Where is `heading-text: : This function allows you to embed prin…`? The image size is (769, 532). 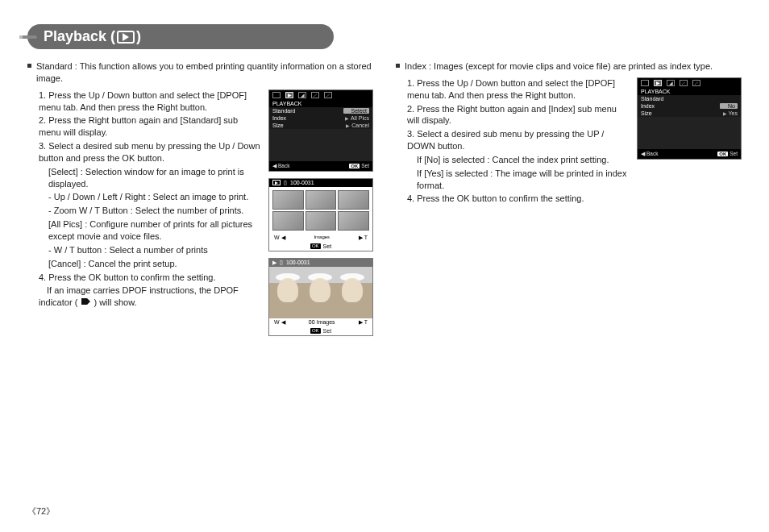
heading-text: : This function allows you to embed prin… is located at coordinates (204, 73).